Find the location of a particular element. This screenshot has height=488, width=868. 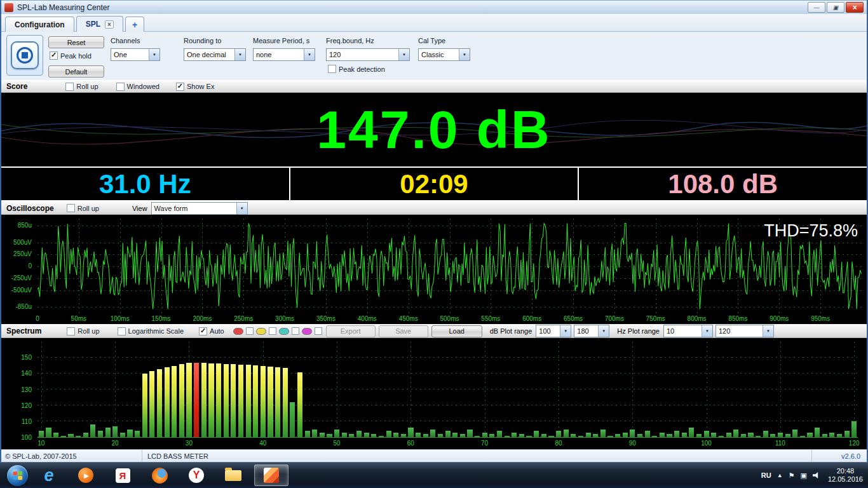

load-button: Load is located at coordinates (457, 332).